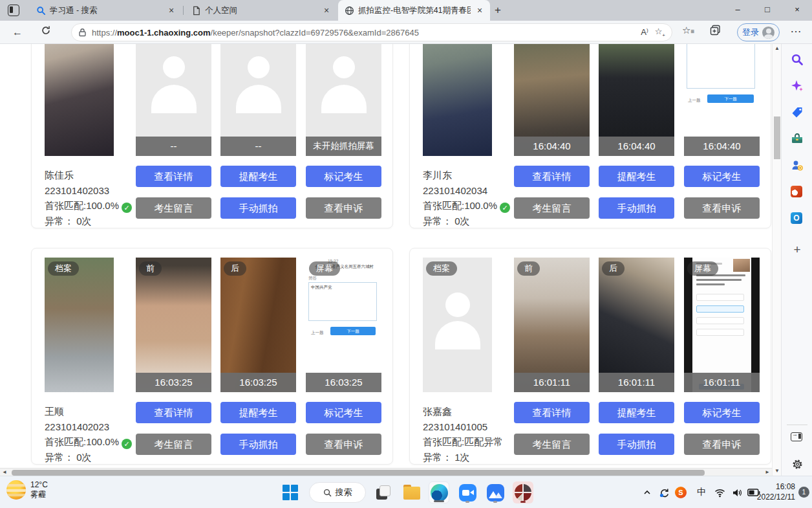  I want to click on back-button: ←, so click(17, 32).